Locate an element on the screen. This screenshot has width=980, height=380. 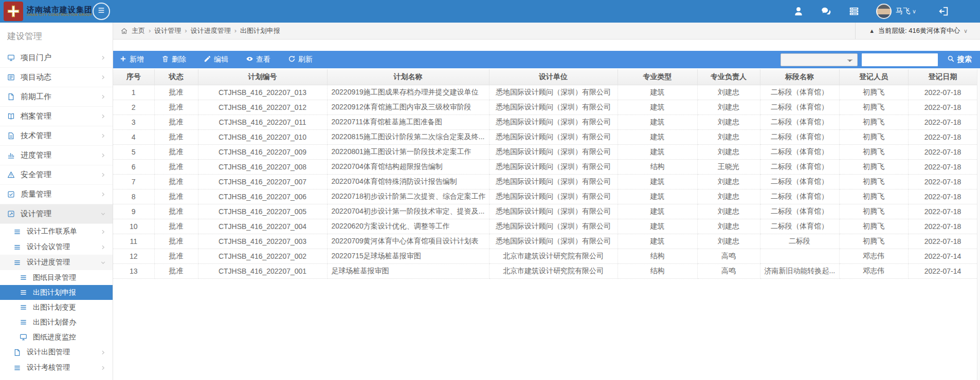
current-level-selector: ▲ 当前层级: 416黄河体育中心 ∨ is located at coordinates (914, 31).